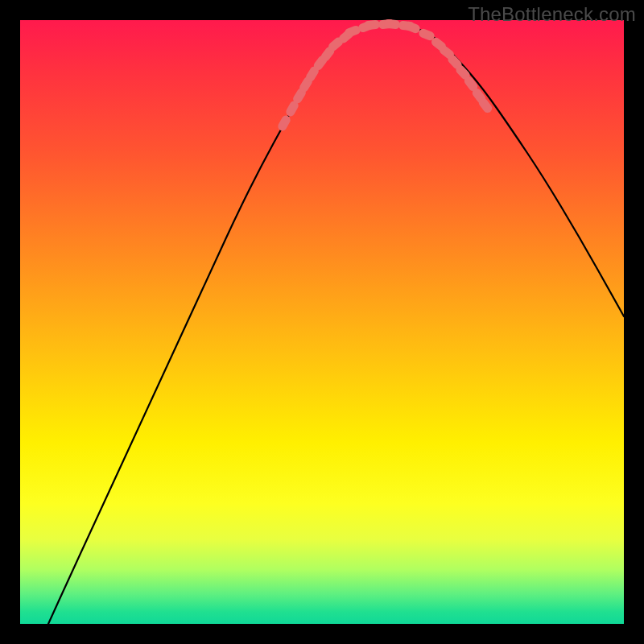  I want to click on watermark-text: TheBottleneck.com, so click(552, 14).